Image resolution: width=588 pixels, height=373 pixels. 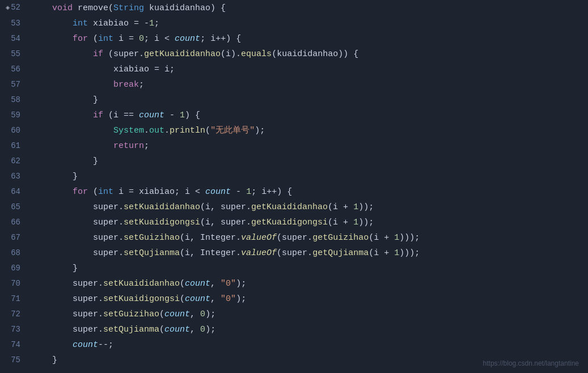 I want to click on line-number: 72, so click(x=14, y=314).